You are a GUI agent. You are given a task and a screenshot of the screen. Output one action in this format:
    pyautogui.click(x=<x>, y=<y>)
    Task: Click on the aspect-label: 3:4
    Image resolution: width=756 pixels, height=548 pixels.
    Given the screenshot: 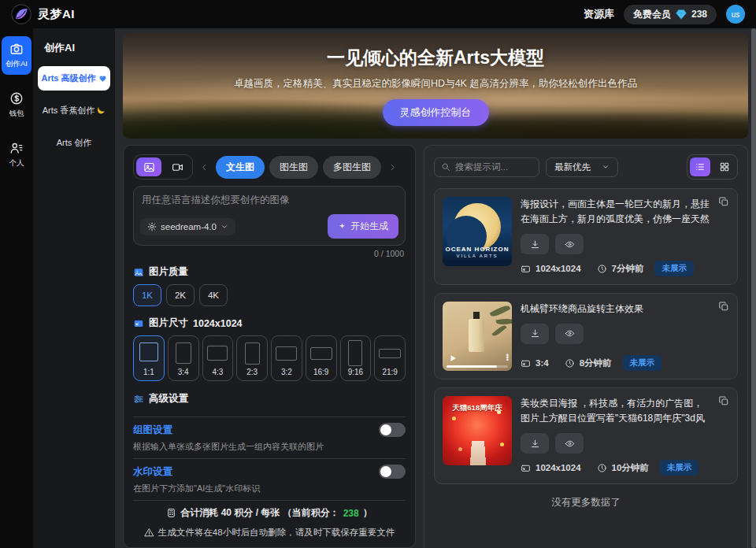 What is the action you would take?
    pyautogui.click(x=183, y=372)
    